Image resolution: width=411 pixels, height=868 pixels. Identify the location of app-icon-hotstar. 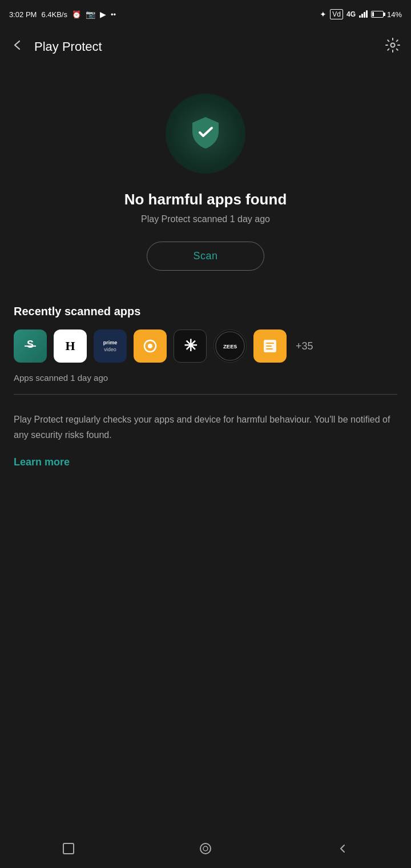
(150, 346).